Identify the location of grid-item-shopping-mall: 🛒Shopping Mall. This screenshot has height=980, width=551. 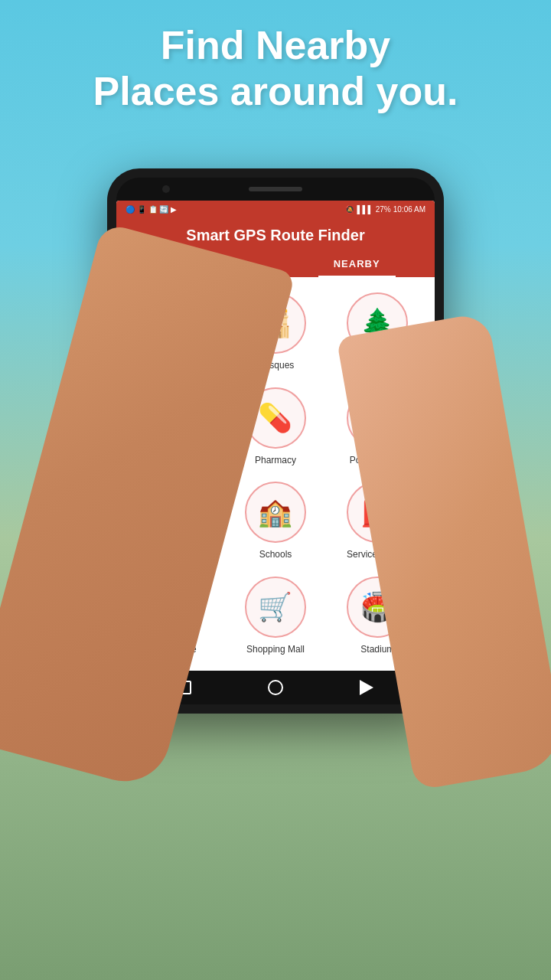
(276, 616).